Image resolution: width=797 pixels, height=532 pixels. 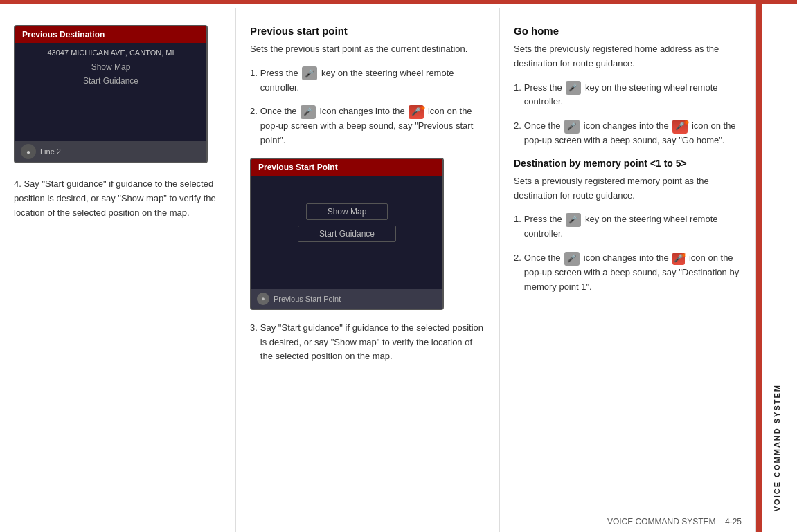 I want to click on mid-step1-num: 1., so click(x=253, y=73).